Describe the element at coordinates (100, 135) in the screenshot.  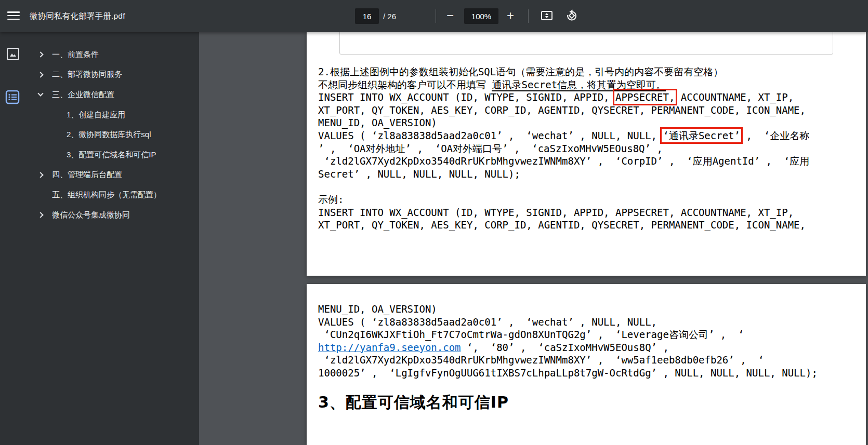
I see `outline-panel: 一、前置条件 二、部署微协同服务 三、企业微信配置 1、创建自建应用 2、微协同…` at that location.